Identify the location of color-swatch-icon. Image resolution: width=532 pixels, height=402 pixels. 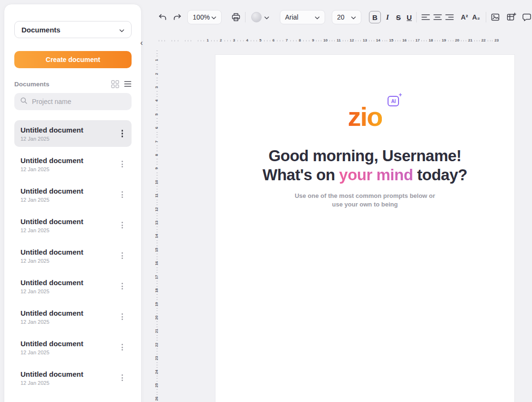
(256, 17).